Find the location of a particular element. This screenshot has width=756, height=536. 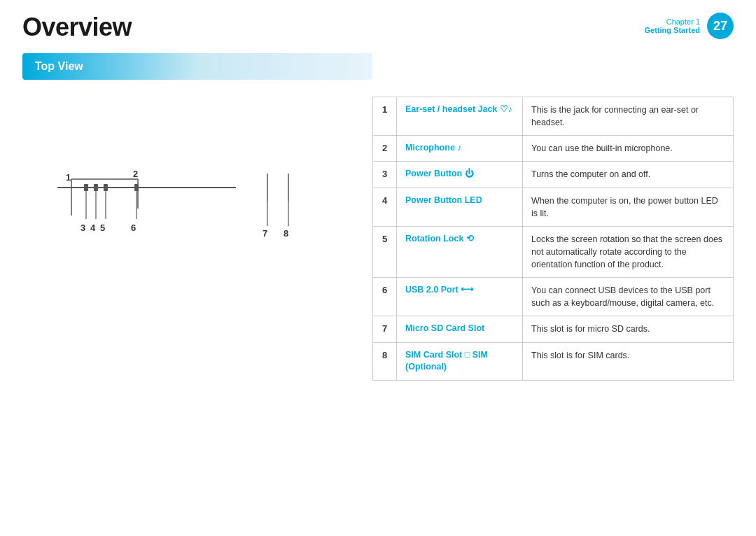

label-2: 2 is located at coordinates (136, 174).